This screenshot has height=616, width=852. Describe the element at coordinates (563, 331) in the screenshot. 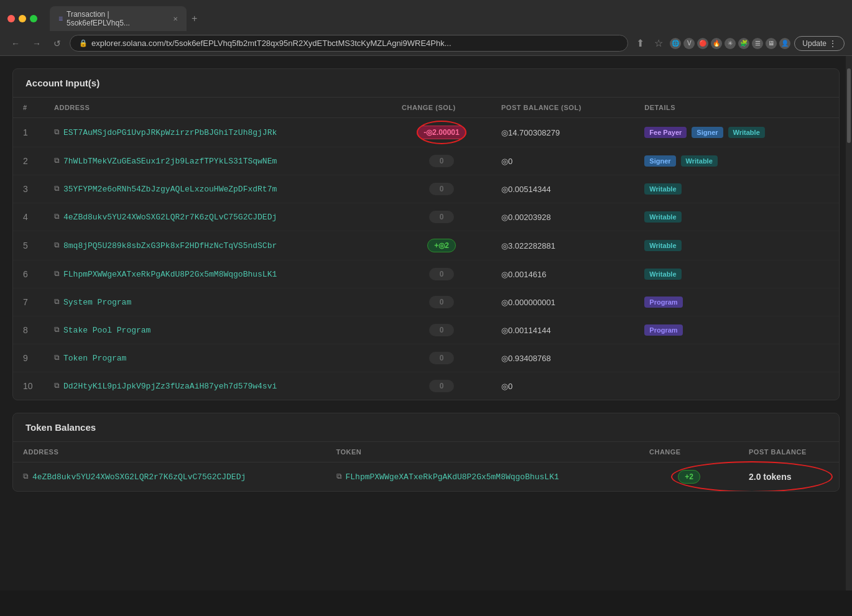

I see `post-balance-cell: ◎0.00114144` at that location.